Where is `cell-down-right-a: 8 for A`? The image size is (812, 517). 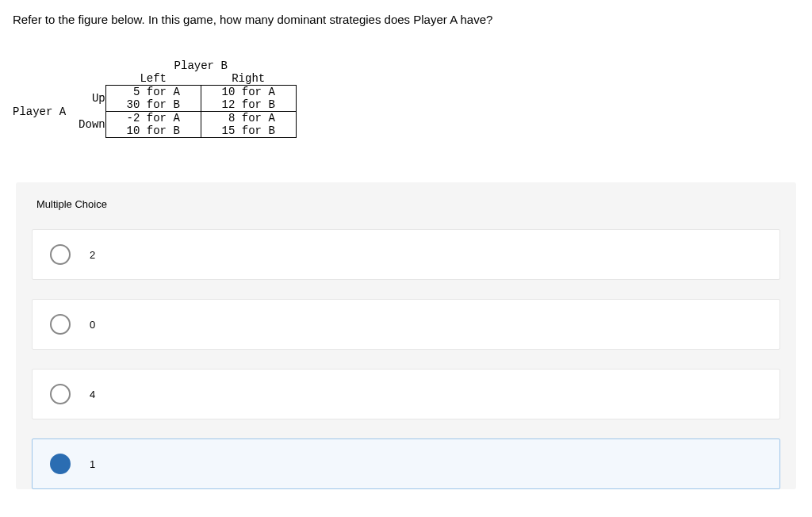 cell-down-right-a: 8 for A is located at coordinates (248, 119).